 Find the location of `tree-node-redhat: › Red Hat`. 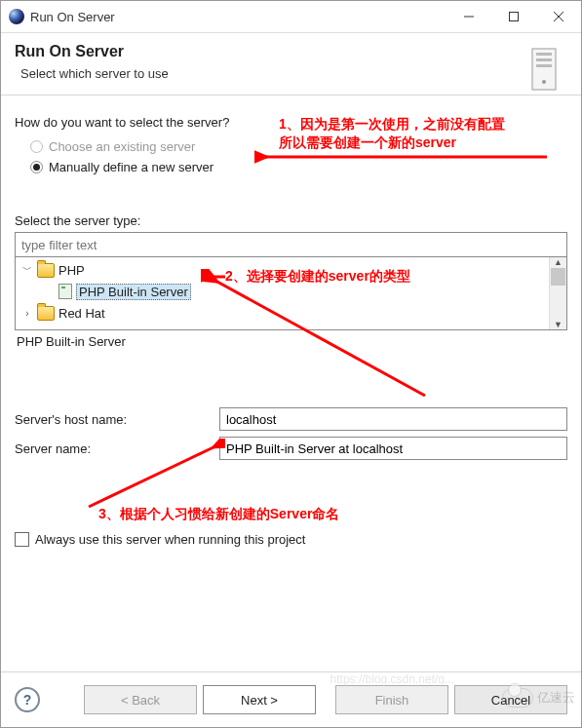

tree-node-redhat: › Red Hat is located at coordinates (291, 313).